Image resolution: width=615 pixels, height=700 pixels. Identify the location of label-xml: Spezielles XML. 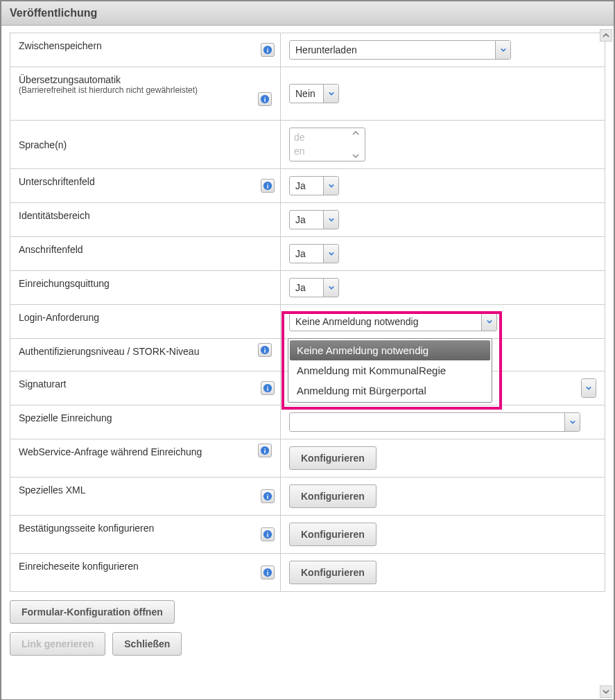
(53, 490).